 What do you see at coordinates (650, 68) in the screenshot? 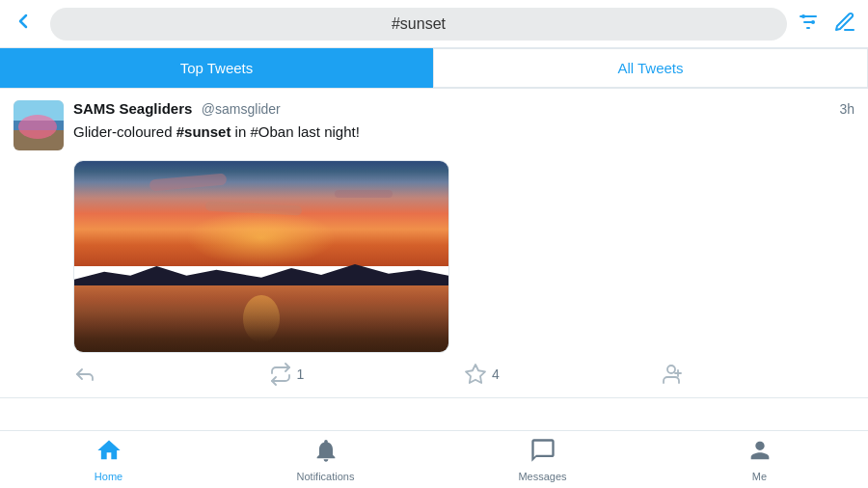
I see `tab-all-tweets: All Tweets` at bounding box center [650, 68].